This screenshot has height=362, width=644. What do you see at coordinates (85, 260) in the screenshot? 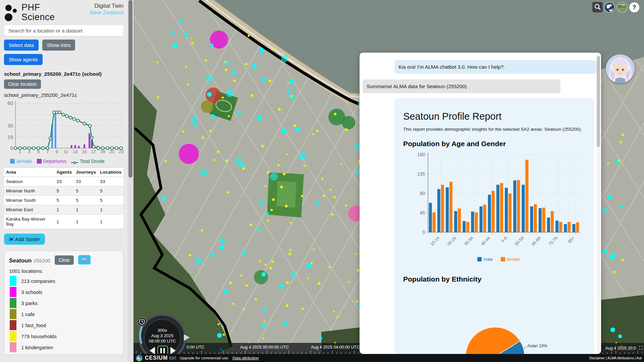
I see `chatbot-button` at bounding box center [85, 260].